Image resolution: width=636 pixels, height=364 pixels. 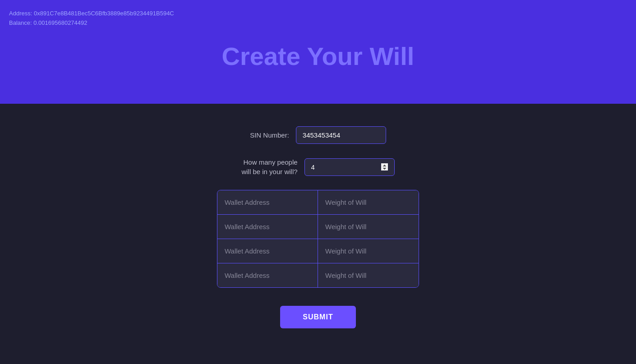 I want to click on people-label: How many people will be in your will?, so click(x=269, y=167).